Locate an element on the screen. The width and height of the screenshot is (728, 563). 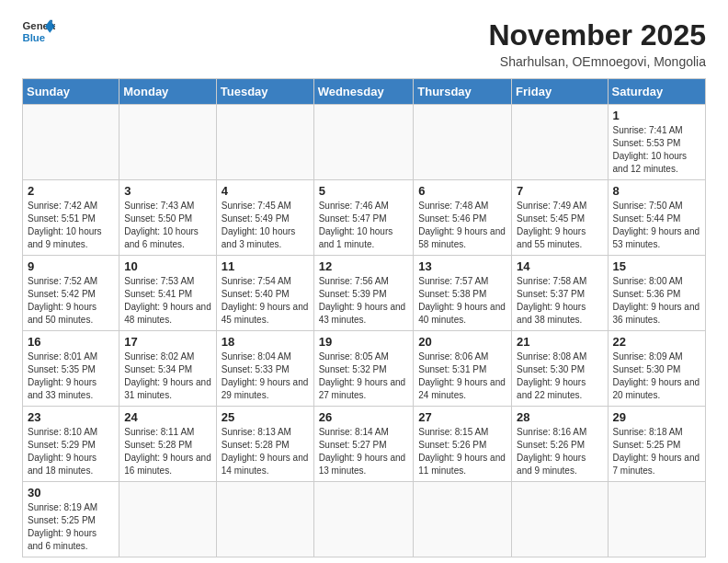
calendar-cell: 10Sunrise: 7:53 AM Sunset: 5:41 PM Dayli… is located at coordinates (168, 293).